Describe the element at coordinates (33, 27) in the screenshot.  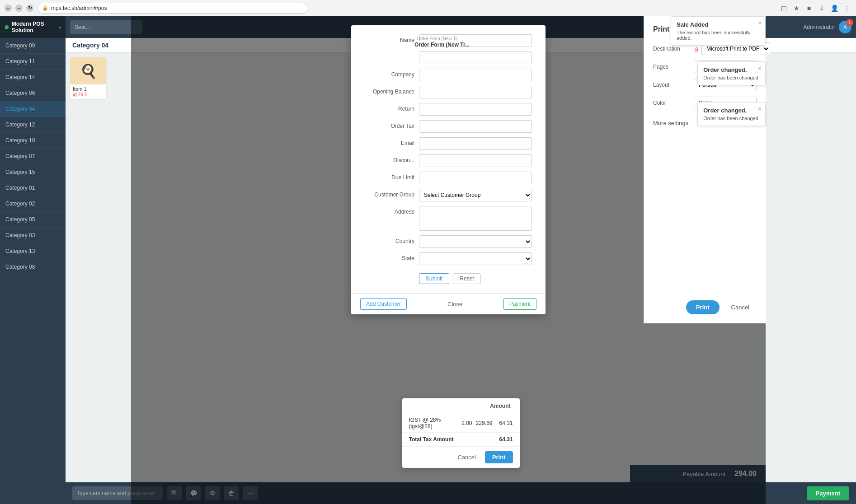
I see `sidebar-header: ■ Modern POS Solution ●` at that location.